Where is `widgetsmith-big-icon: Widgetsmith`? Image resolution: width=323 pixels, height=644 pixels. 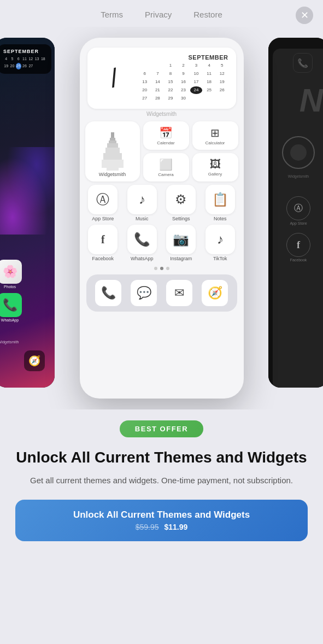
widgetsmith-big-icon: Widgetsmith is located at coordinates (113, 151).